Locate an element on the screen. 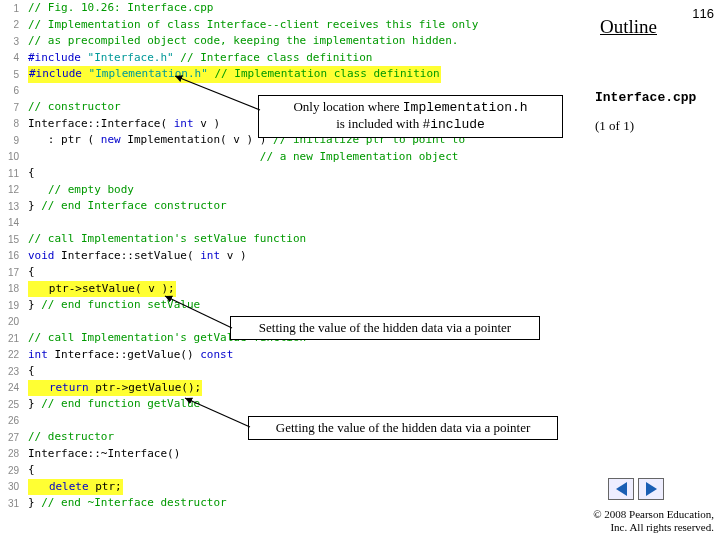 The image size is (720, 540). triangle-left-icon is located at coordinates (622, 489).